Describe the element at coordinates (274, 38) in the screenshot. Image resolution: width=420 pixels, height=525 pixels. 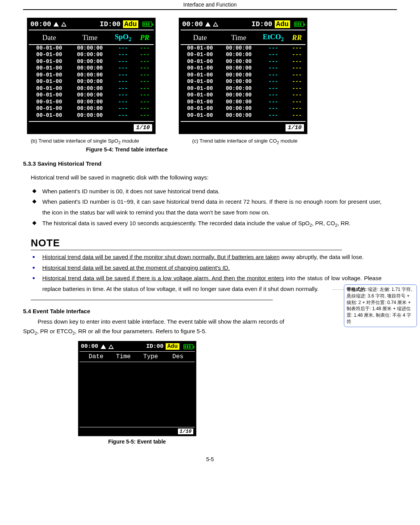
I see `col-etco2: EtCO2` at that location.